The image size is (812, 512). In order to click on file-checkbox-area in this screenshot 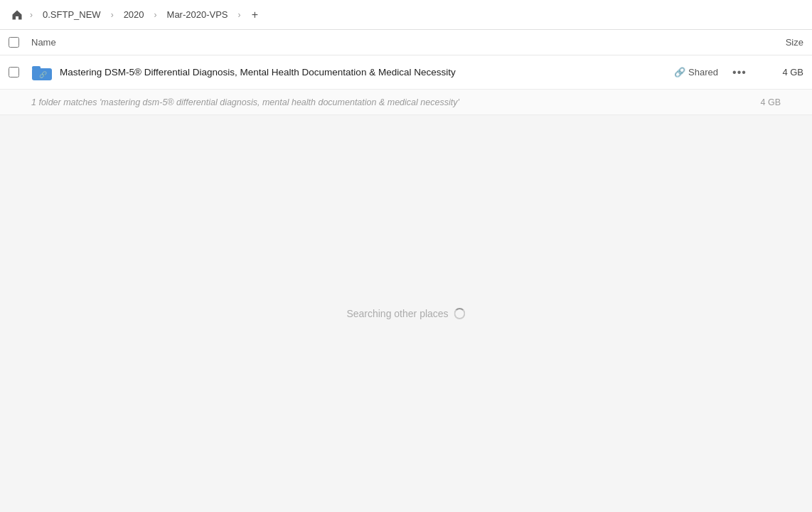, I will do `click(20, 73)`.